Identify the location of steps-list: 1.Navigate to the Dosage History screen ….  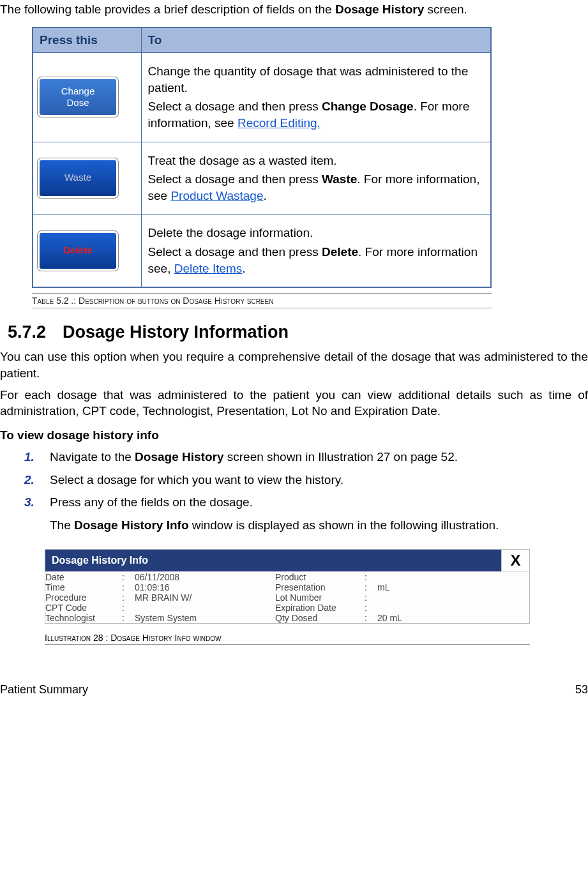
(306, 492).